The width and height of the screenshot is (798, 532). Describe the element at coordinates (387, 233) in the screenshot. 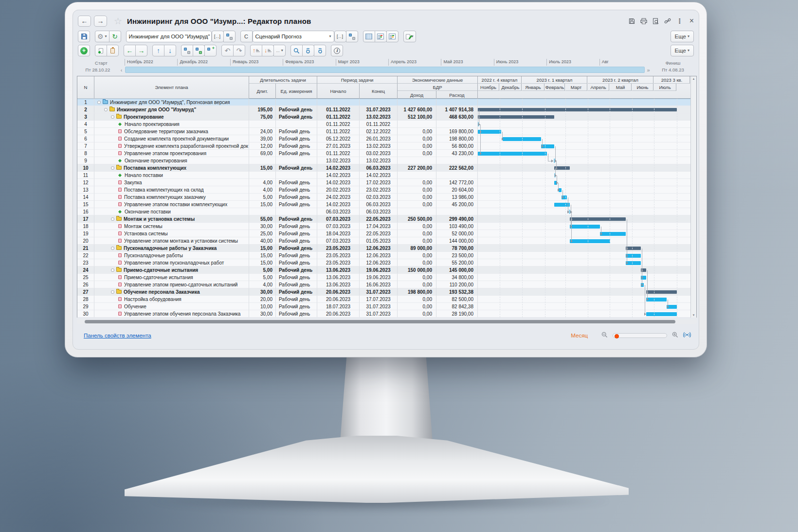

I see `plan-row: 19Установка системы25,00Рабочий день18.0…` at that location.